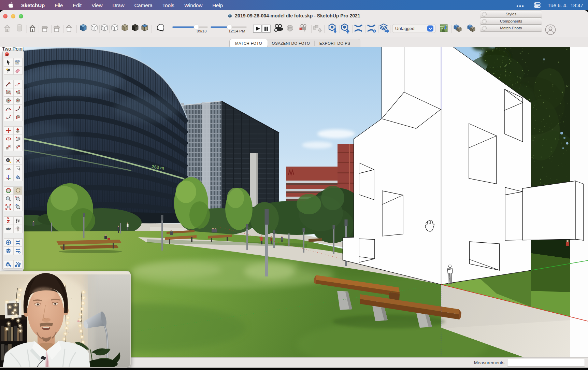 The height and width of the screenshot is (370, 588). Describe the element at coordinates (237, 31) in the screenshot. I see `svg-text: 12:14 PM` at that location.